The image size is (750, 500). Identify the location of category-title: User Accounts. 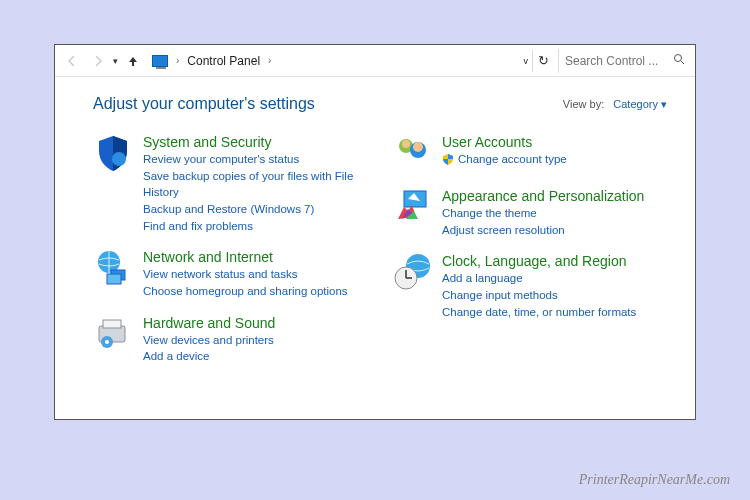
(487, 142).